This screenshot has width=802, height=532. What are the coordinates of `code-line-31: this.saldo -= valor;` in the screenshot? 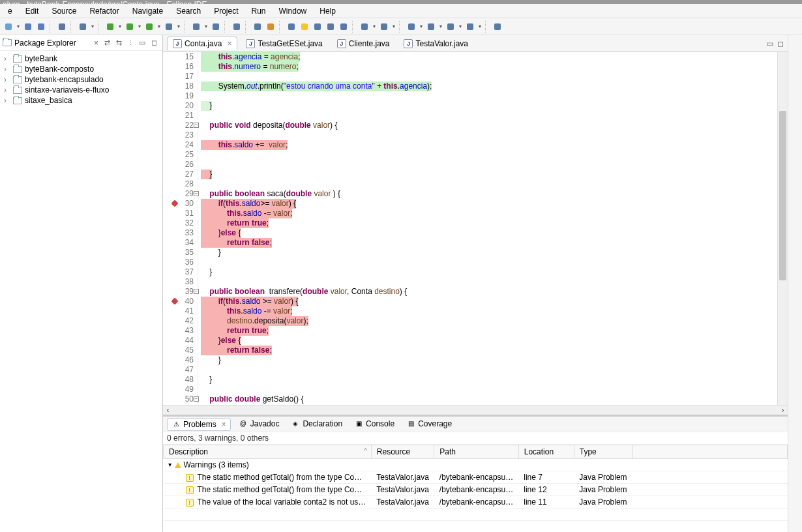 It's located at (488, 214).